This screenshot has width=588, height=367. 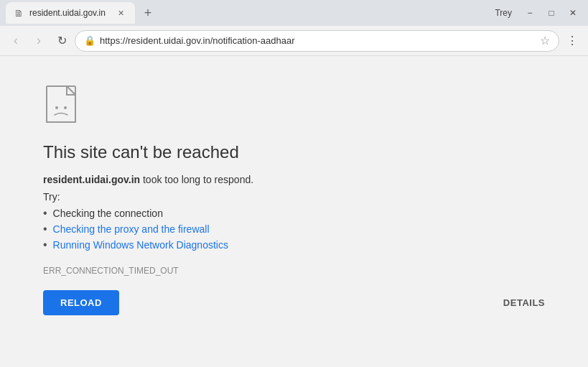 What do you see at coordinates (62, 40) in the screenshot?
I see `reload-nav-icon: ↻` at bounding box center [62, 40].